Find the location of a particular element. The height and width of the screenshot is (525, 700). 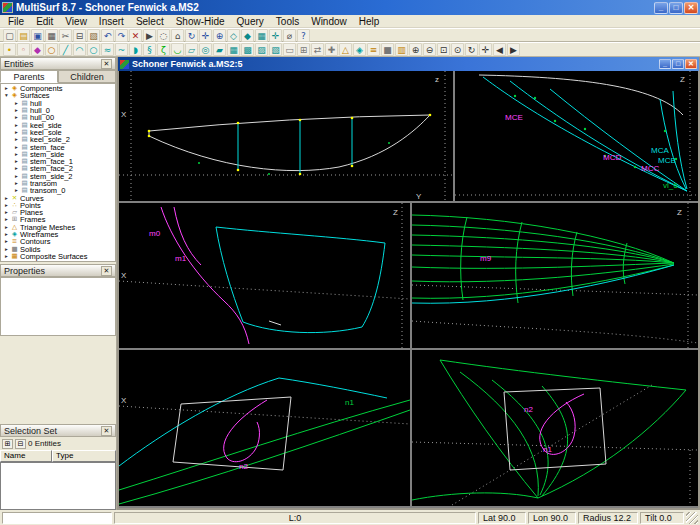

entity-tree: ▸ ◈ Components ▾ ◈ Surfaces ▸ ▤ hull is located at coordinates (58, 172).